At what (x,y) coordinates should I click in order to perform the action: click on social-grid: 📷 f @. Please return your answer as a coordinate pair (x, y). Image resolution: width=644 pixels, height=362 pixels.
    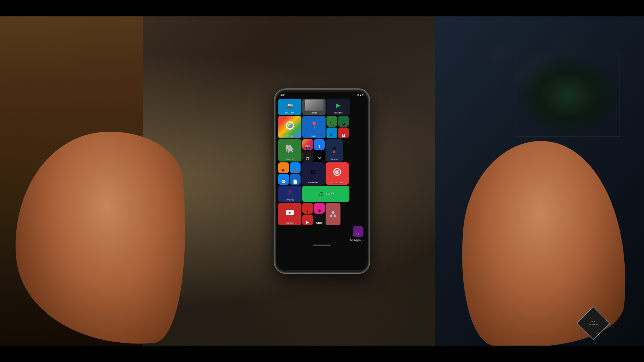
    Looking at the image, I should click on (314, 150).